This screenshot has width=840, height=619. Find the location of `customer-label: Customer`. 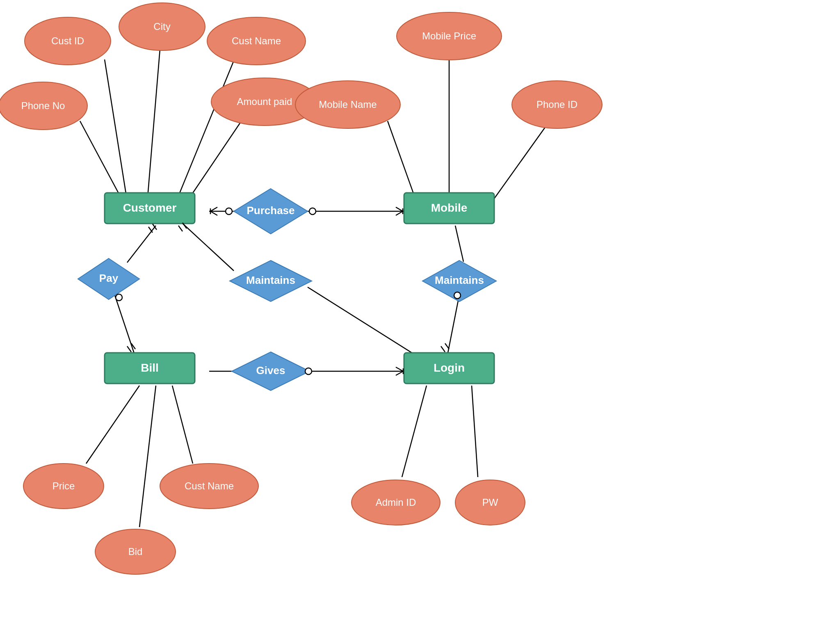

customer-label: Customer is located at coordinates (150, 208).